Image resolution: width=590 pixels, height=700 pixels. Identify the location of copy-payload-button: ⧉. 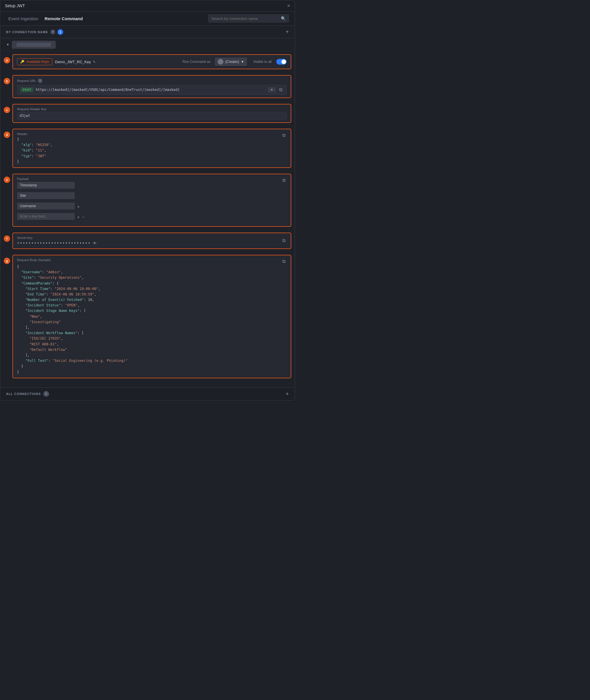
(284, 181).